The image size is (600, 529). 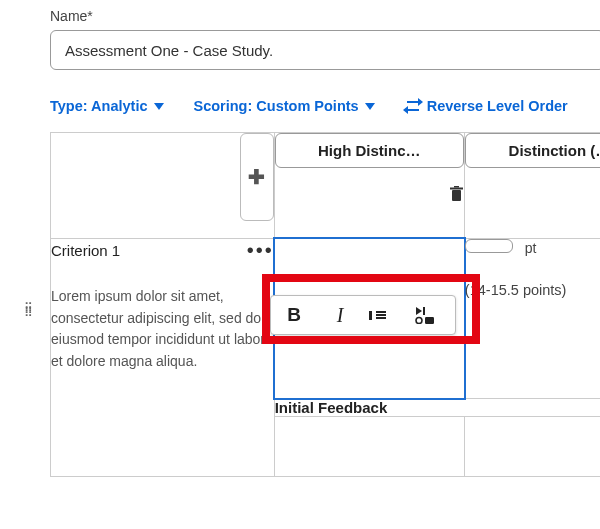 What do you see at coordinates (325, 16) in the screenshot?
I see `name-label: Name*` at bounding box center [325, 16].